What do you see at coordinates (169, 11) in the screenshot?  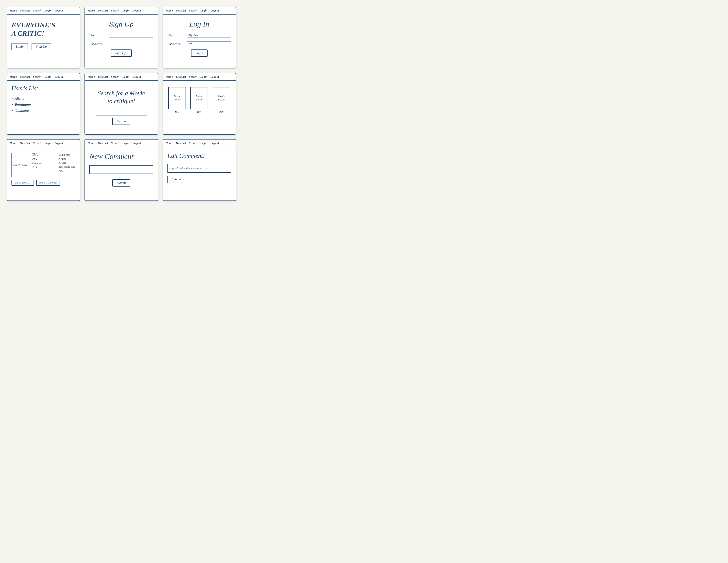 I see `nav-home-link3: Home` at bounding box center [169, 11].